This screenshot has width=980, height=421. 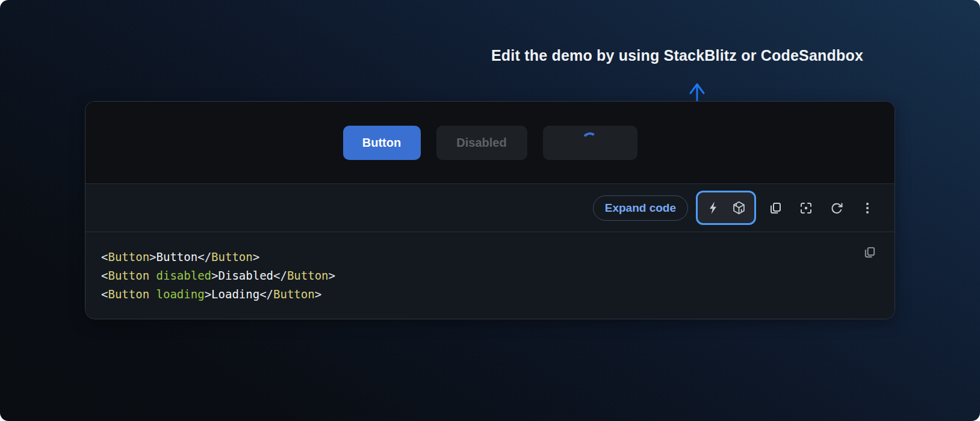 I want to click on demo-toolbar: Expand code, so click(x=490, y=208).